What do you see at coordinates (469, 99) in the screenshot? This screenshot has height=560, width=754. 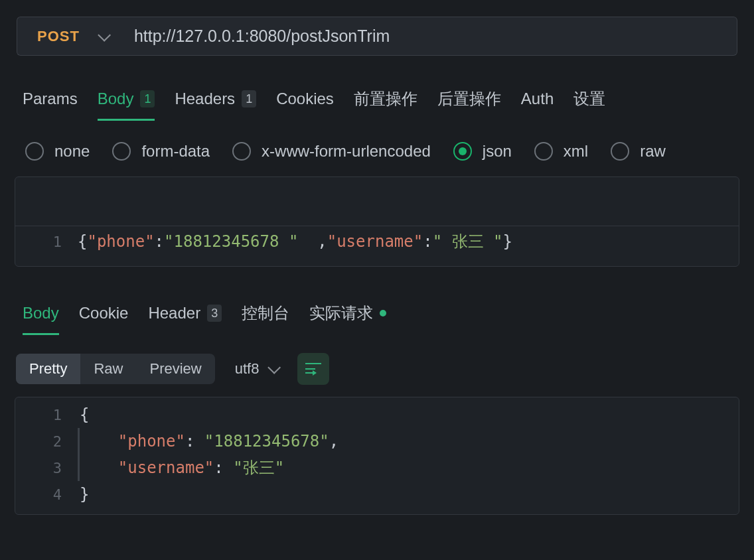 I see `tab-label: 后置操作` at bounding box center [469, 99].